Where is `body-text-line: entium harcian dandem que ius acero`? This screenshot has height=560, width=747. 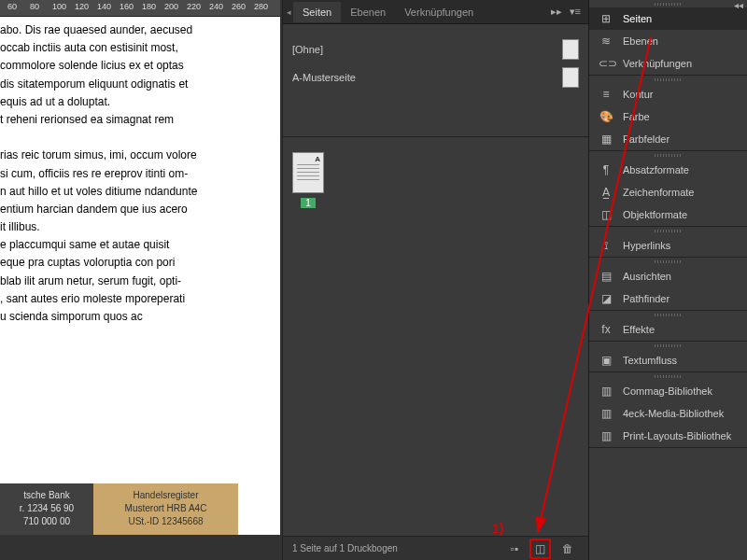
body-text-line: entium harcian dandem que ius acero is located at coordinates (135, 209).